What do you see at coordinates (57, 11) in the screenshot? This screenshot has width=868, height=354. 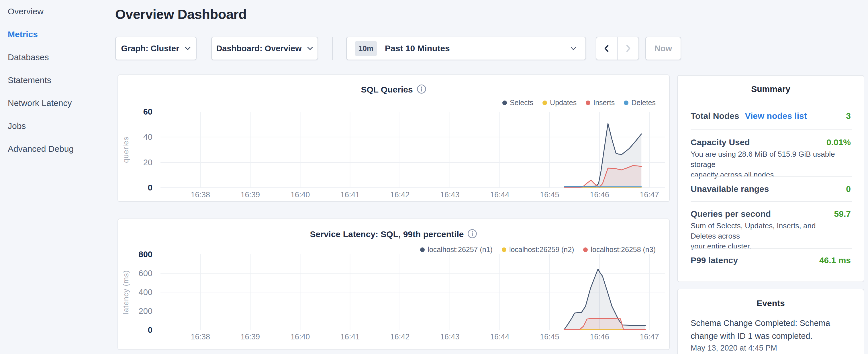 I see `sidebar-item-overview: Overview` at bounding box center [57, 11].